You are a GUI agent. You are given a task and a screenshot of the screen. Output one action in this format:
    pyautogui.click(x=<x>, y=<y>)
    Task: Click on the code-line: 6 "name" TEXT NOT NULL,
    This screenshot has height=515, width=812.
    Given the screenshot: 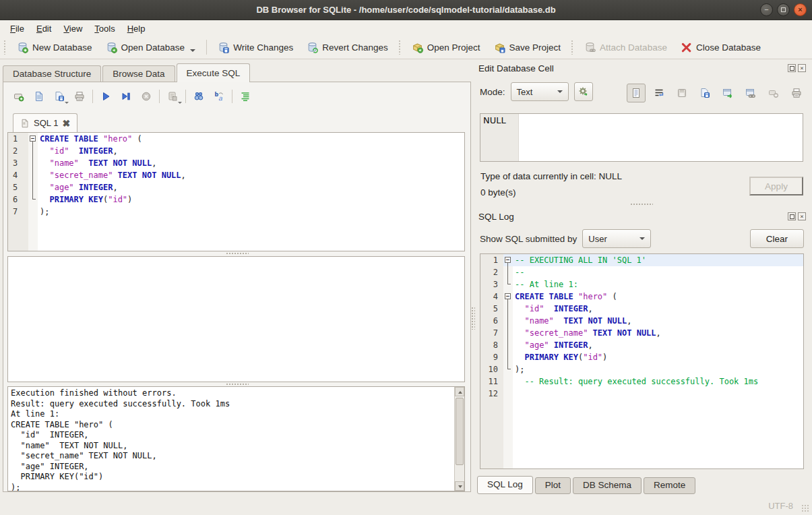 What is the action you would take?
    pyautogui.click(x=642, y=321)
    